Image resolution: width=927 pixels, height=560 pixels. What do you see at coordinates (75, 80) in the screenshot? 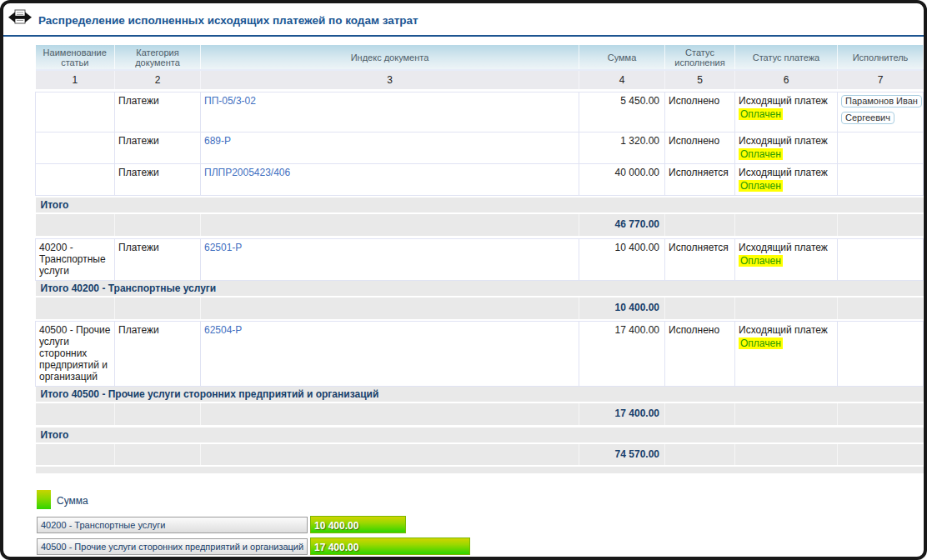
I see `col-number: 1` at bounding box center [75, 80].